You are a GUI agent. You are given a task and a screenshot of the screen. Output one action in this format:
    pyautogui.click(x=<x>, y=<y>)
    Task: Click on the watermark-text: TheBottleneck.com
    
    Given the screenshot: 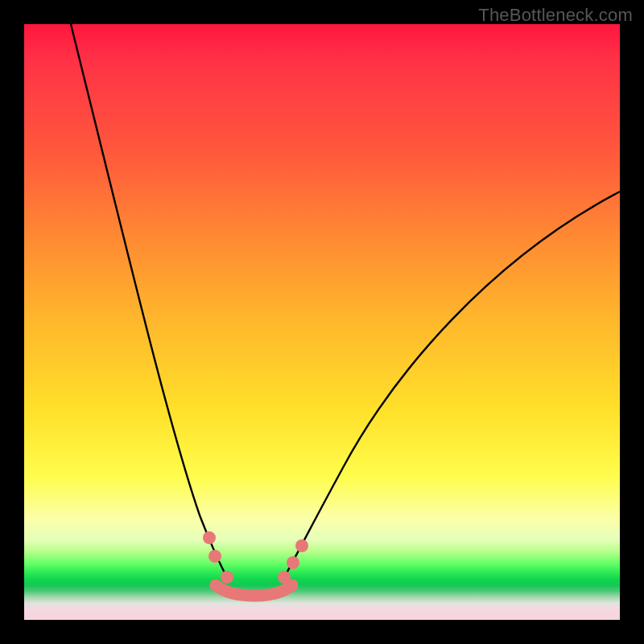 What is the action you would take?
    pyautogui.click(x=555, y=15)
    